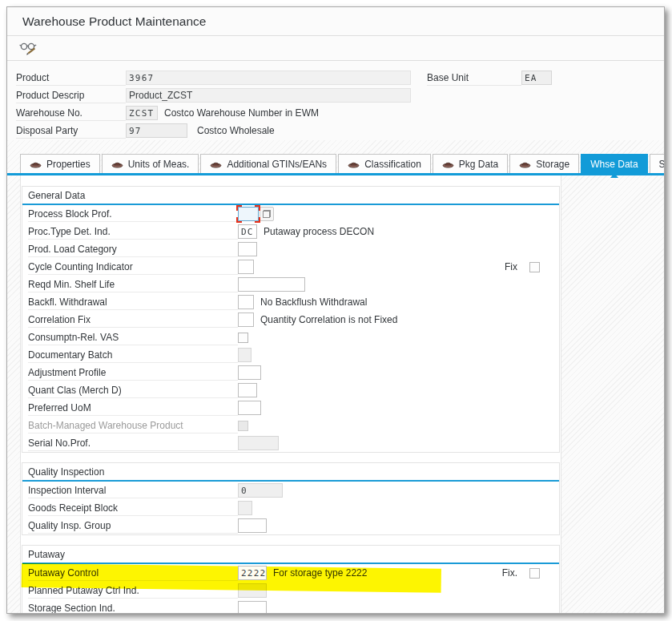  I want to click on page-title: Warehouse Product Maintenance, so click(114, 22).